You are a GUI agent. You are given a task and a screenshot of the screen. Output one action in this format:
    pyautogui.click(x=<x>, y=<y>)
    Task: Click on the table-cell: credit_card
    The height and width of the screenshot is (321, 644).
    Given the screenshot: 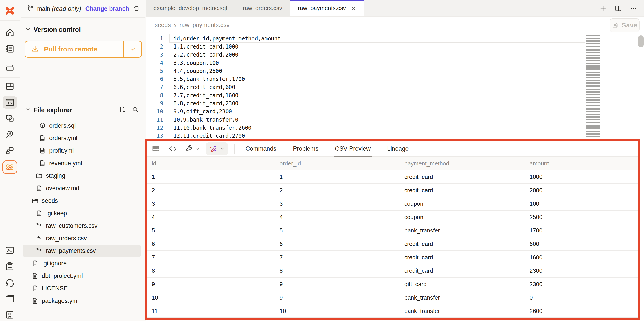 What is the action you would take?
    pyautogui.click(x=462, y=190)
    